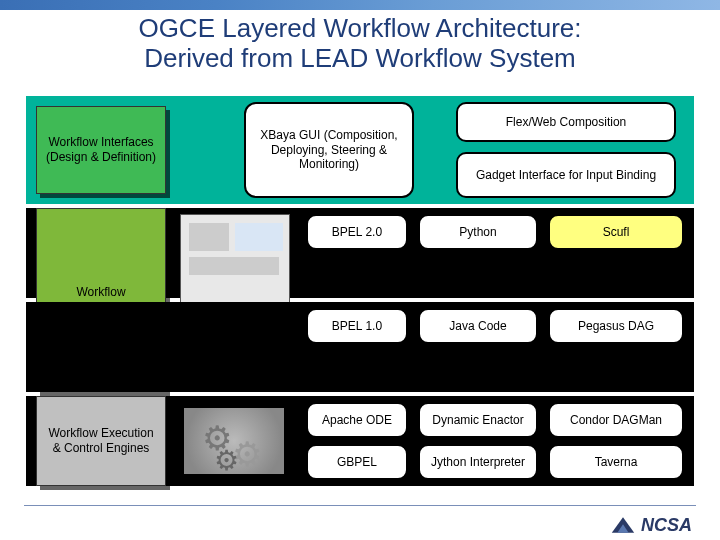  What do you see at coordinates (357, 462) in the screenshot?
I see `box-gbpel: GBPEL` at bounding box center [357, 462].